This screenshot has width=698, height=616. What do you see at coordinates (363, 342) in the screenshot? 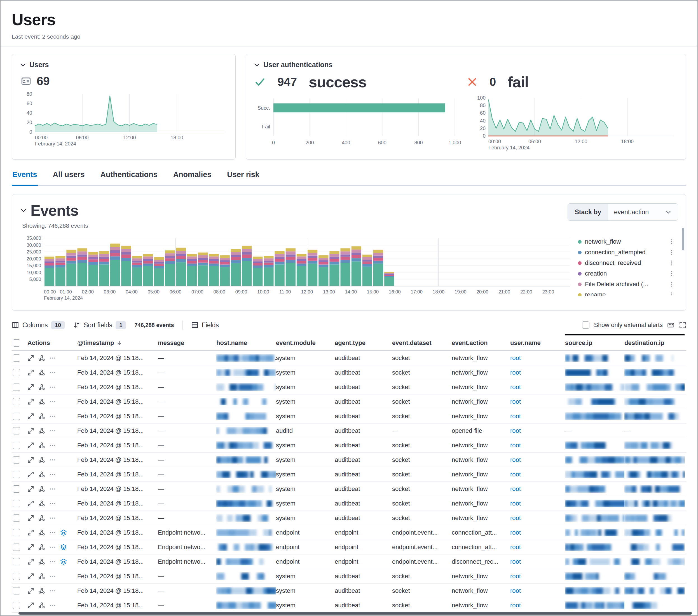
I see `col-agent-type: agent.type` at bounding box center [363, 342].